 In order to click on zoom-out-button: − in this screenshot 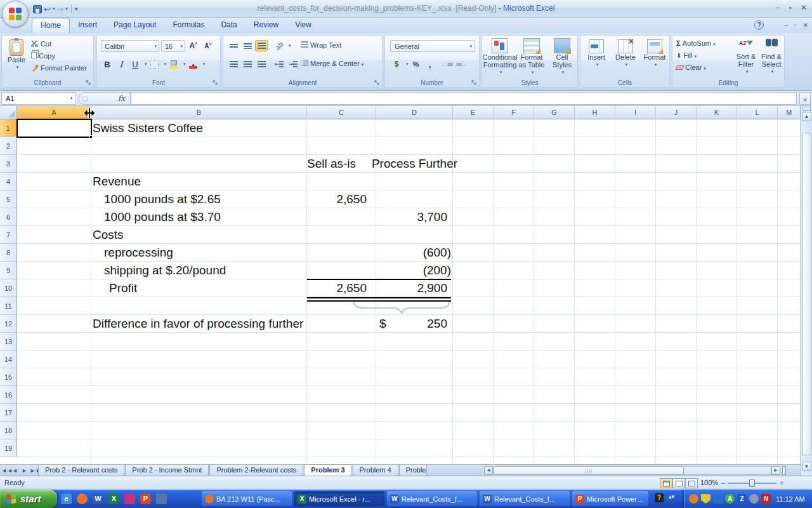, I will do `click(723, 483)`.